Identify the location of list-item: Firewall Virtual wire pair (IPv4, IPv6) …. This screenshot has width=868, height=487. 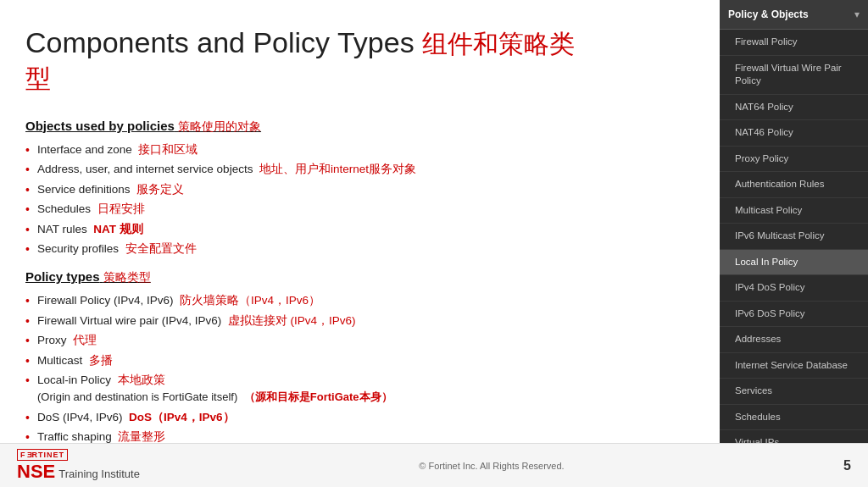
(305, 321).